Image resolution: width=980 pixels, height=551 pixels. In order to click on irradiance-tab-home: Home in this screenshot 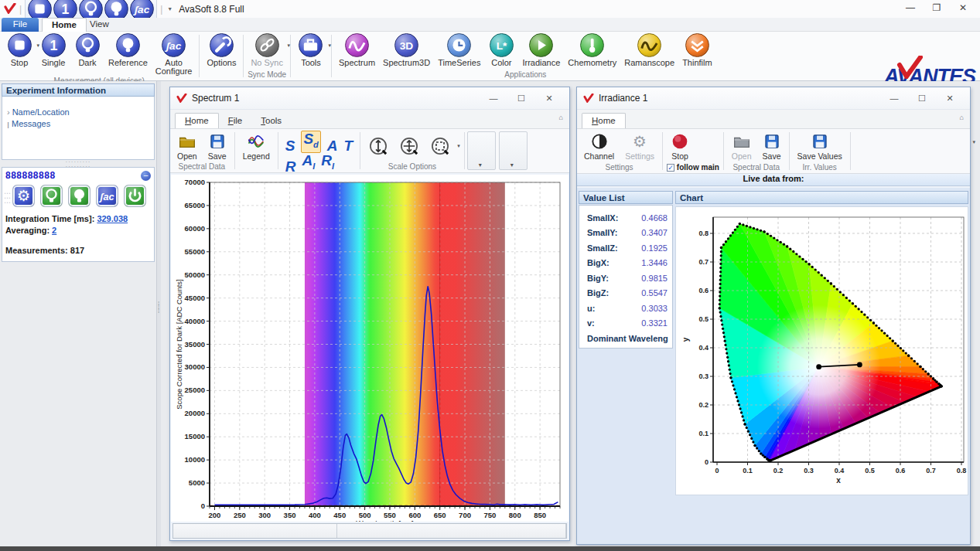, I will do `click(603, 121)`.